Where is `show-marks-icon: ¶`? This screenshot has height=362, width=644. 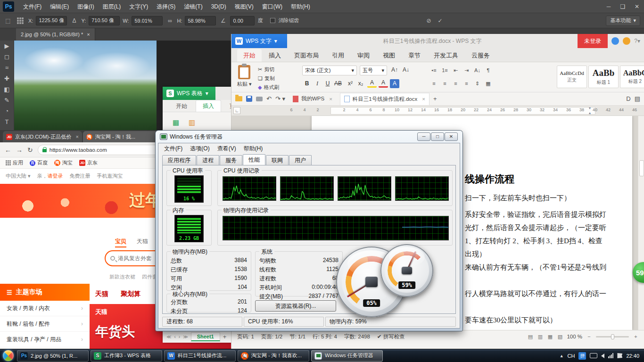
show-marks-icon: ¶ is located at coordinates (488, 70).